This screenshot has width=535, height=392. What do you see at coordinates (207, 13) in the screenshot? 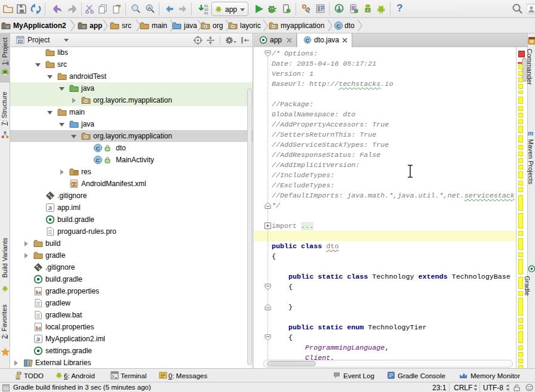
I see `svg-text: 01` at bounding box center [207, 13].